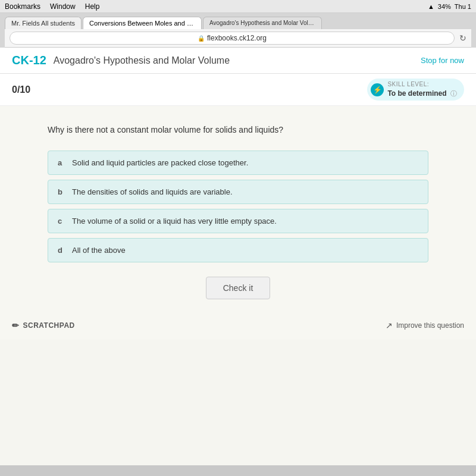 The image size is (476, 476). What do you see at coordinates (238, 192) in the screenshot?
I see `choice-b: b The densities of solids and liquids ar…` at bounding box center [238, 192].